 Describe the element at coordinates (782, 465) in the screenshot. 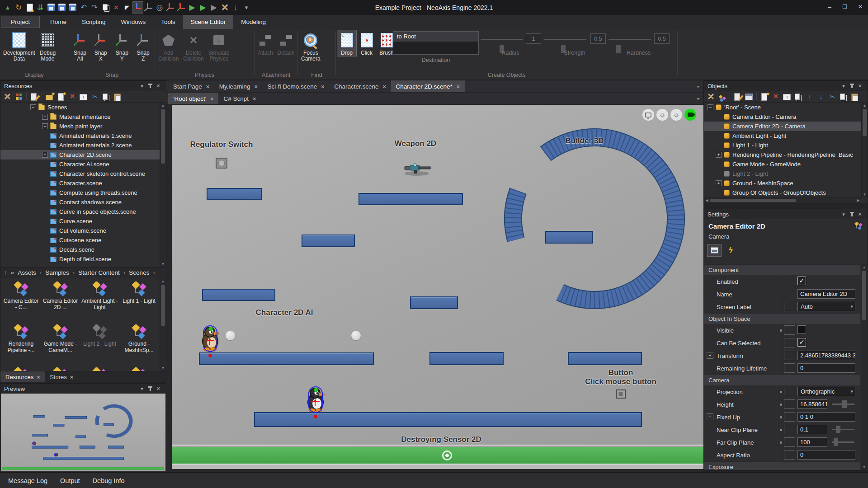

I see `property-row: Exposure` at that location.